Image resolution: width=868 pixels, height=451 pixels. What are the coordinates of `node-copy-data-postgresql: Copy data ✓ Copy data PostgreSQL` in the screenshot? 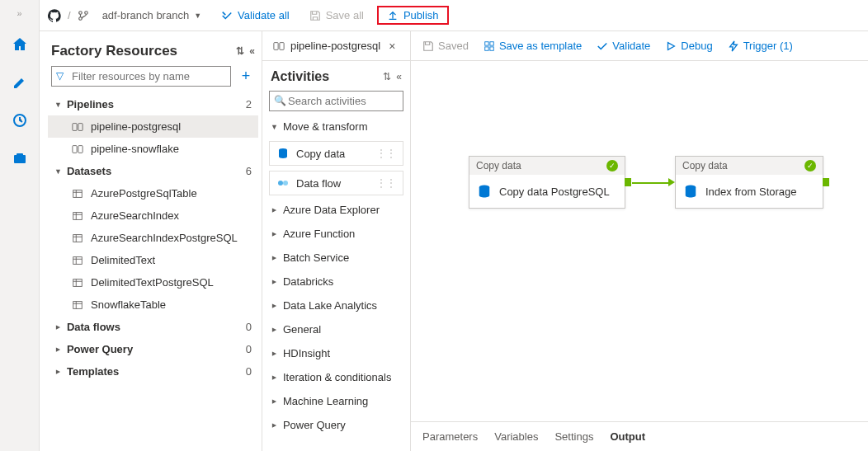 It's located at (547, 182).